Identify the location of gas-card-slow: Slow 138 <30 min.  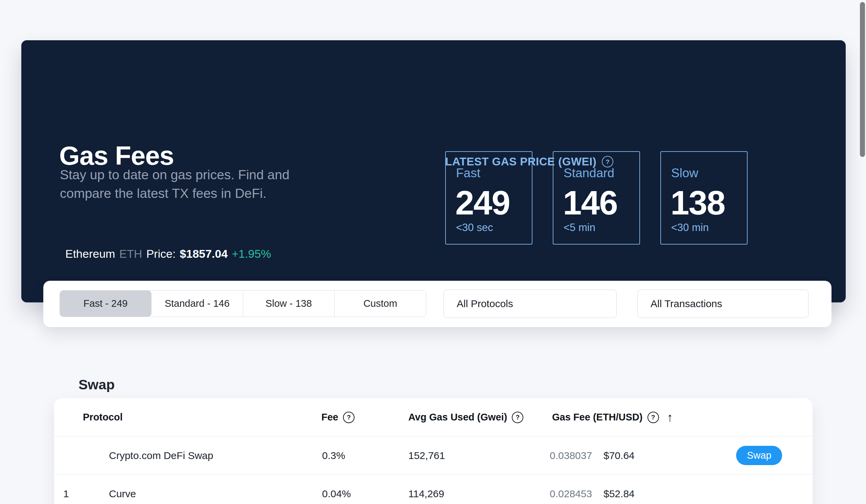
(704, 198).